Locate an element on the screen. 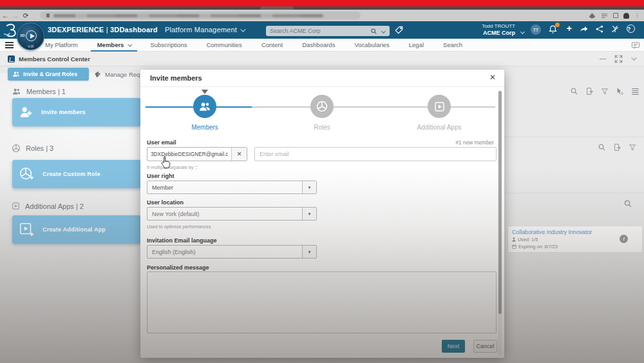 The height and width of the screenshot is (363, 644). additional-apps-section-header: Additional Apps | 2 is located at coordinates (48, 206).